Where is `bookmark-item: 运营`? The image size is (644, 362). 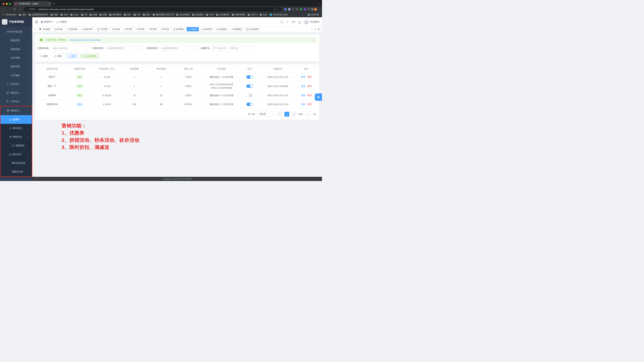 bookmark-item: 运营 is located at coordinates (22, 15).